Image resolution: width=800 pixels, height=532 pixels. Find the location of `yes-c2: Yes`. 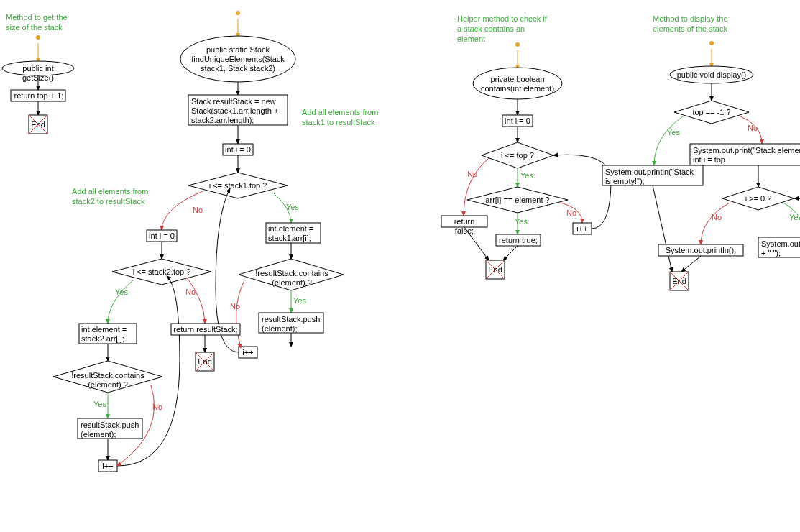

yes-c2: Yes is located at coordinates (521, 221).